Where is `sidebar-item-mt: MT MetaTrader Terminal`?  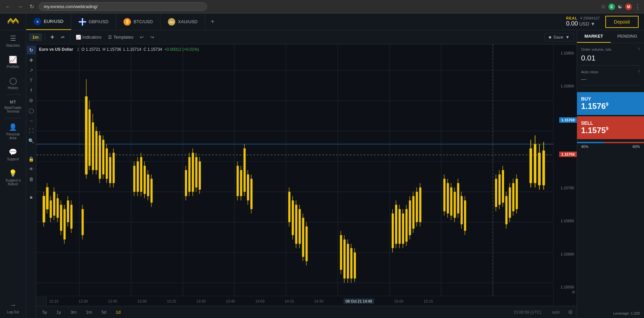
sidebar-item-mt: MT MetaTrader Terminal is located at coordinates (13, 106).